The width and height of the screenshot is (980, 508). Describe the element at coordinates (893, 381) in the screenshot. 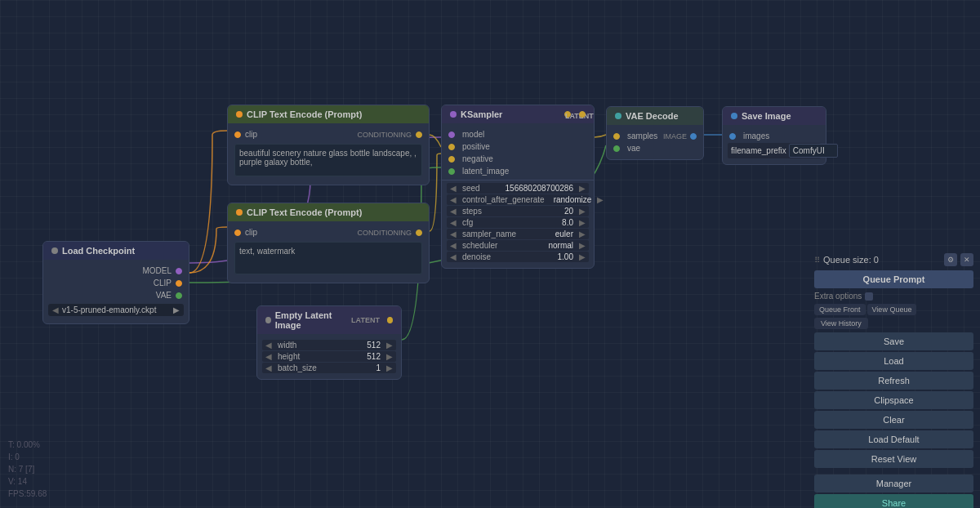

I see `refresh-button: Refresh` at that location.